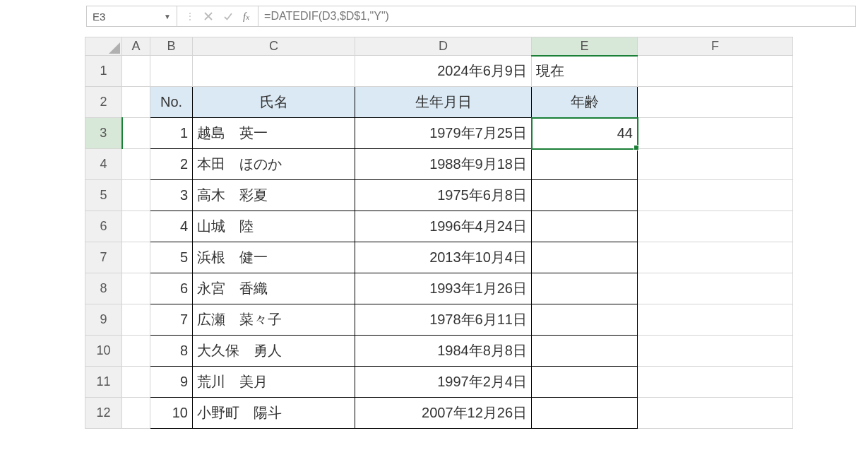 The width and height of the screenshot is (868, 474). Describe the element at coordinates (172, 102) in the screenshot. I see `table-header-no: No.` at that location.